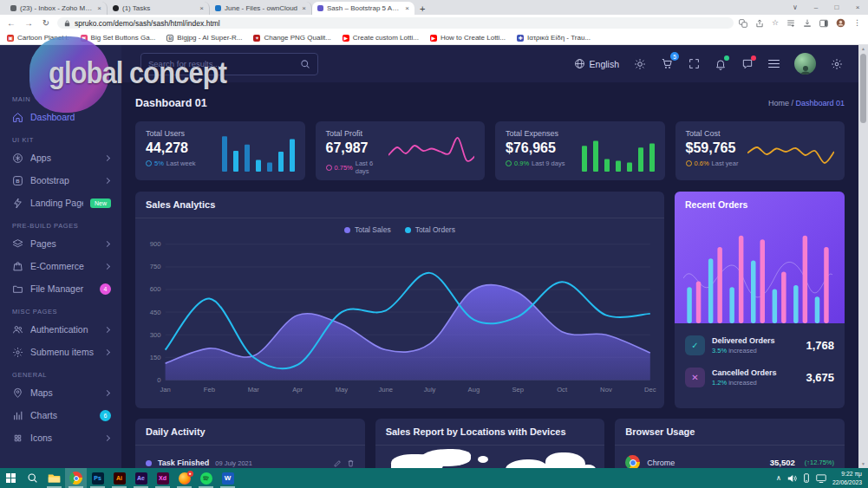 The width and height of the screenshot is (868, 488). Describe the element at coordinates (61, 117) in the screenshot. I see `sidebar-item-dashboard: Dashboard` at that location.